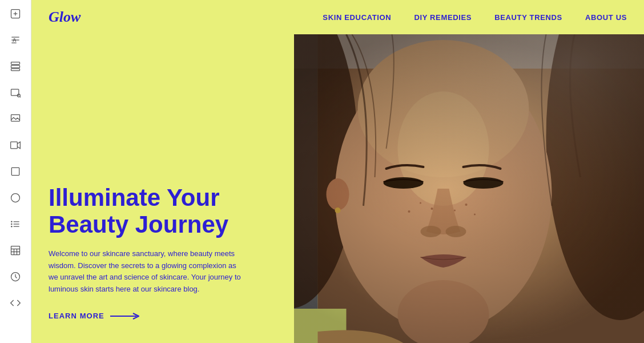 This screenshot has height=343, width=644. I want to click on hero-description: Welcome to our skincare sanctuary, where…, so click(146, 272).